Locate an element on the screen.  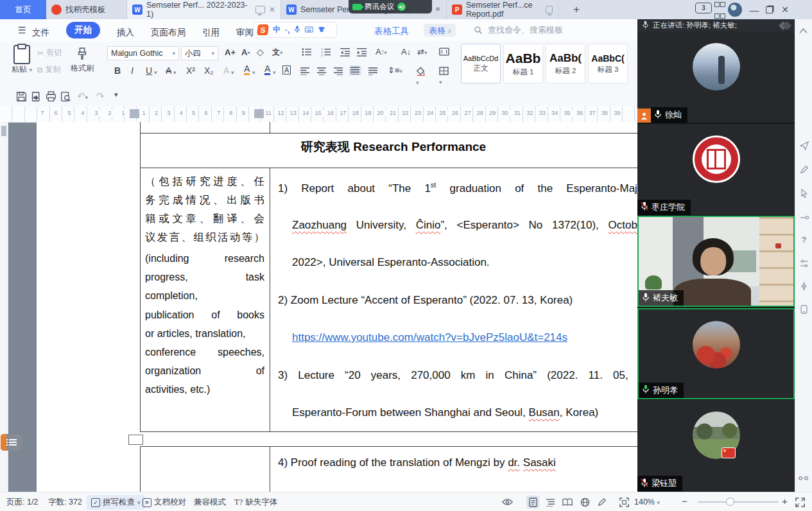
document-text-line: Esperanto-Forum between Shanghai and Seo… is located at coordinates (445, 413).